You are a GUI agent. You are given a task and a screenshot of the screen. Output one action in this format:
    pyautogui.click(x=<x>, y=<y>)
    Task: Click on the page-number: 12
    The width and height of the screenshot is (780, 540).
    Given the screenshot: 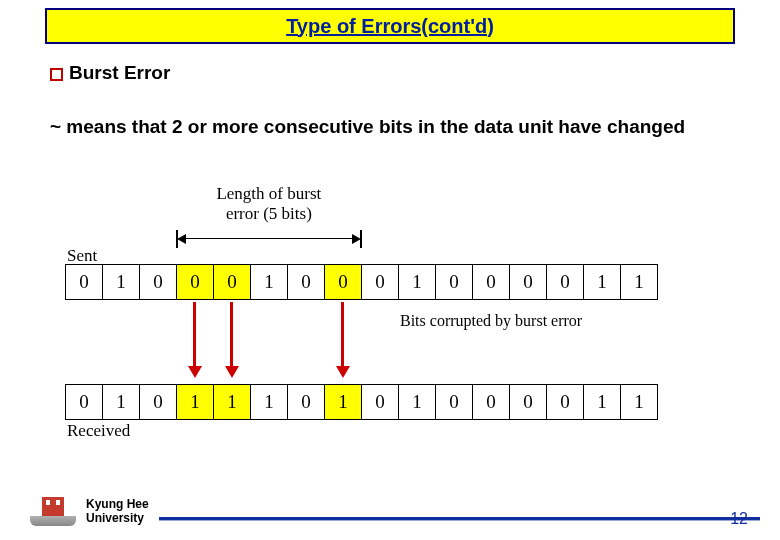 What is the action you would take?
    pyautogui.click(x=739, y=519)
    